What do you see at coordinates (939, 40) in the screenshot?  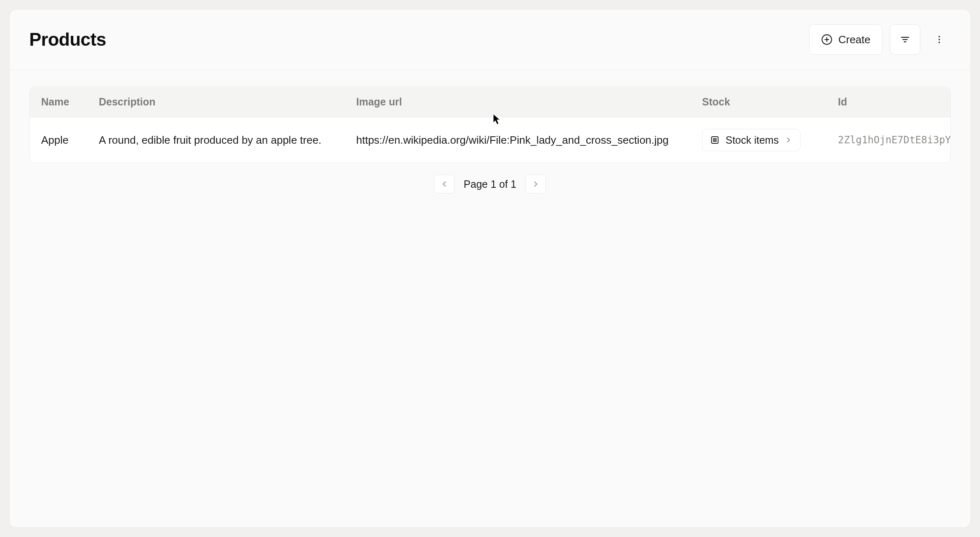 I see `more-vertical-icon` at bounding box center [939, 40].